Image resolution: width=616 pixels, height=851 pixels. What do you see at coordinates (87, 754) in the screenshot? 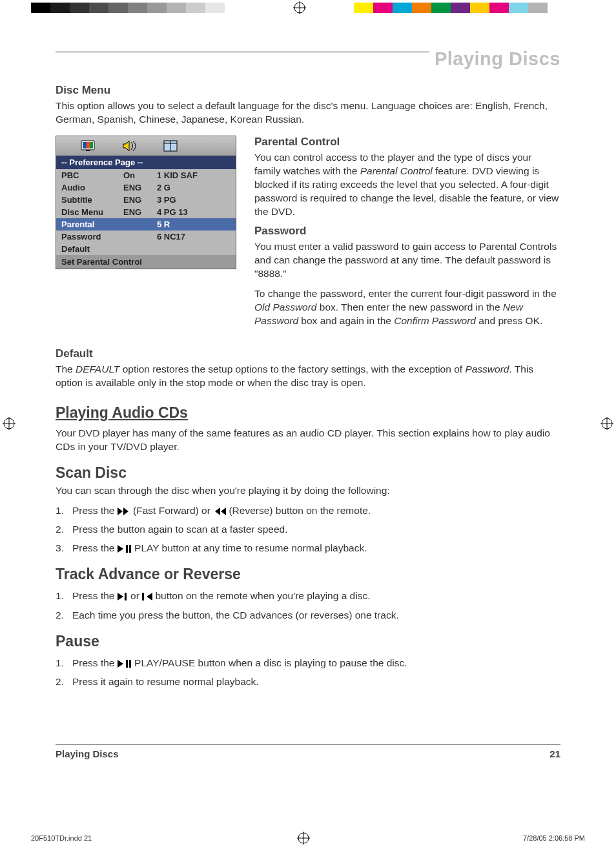
I see `footer-left: Playing Discs` at bounding box center [87, 754].